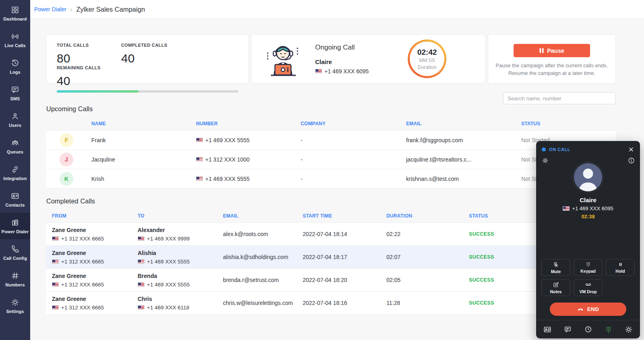  I want to click on to-number: +1 469 XXX 5555, so click(180, 262).